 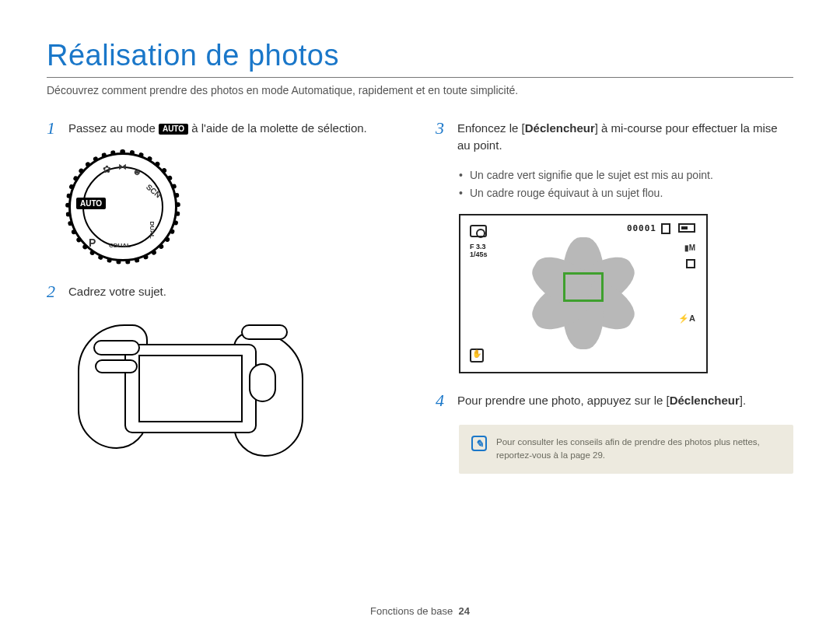 What do you see at coordinates (107, 170) in the screenshot?
I see `dial-flower-icon: ✿` at bounding box center [107, 170].